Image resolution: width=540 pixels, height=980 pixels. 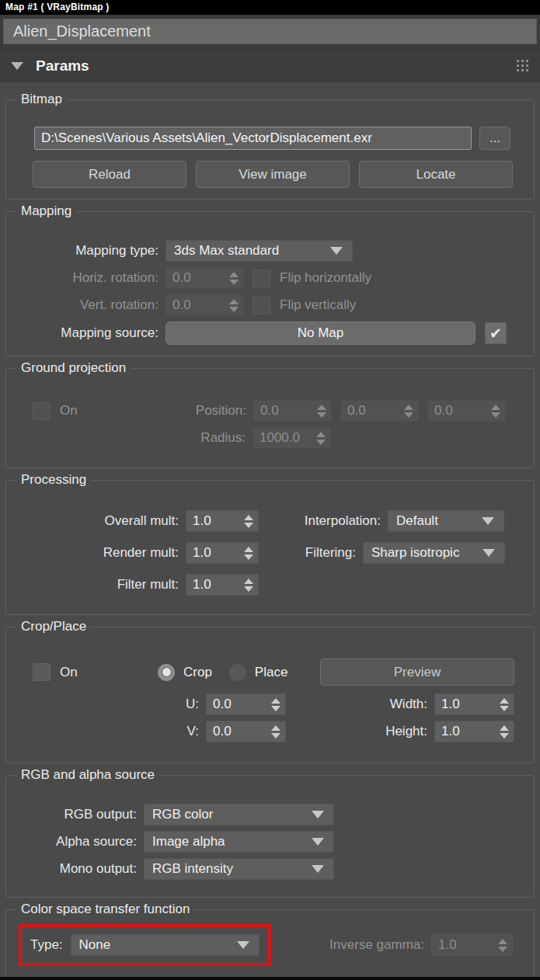 What do you see at coordinates (79, 672) in the screenshot?
I see `crop-on-label: On` at bounding box center [79, 672].